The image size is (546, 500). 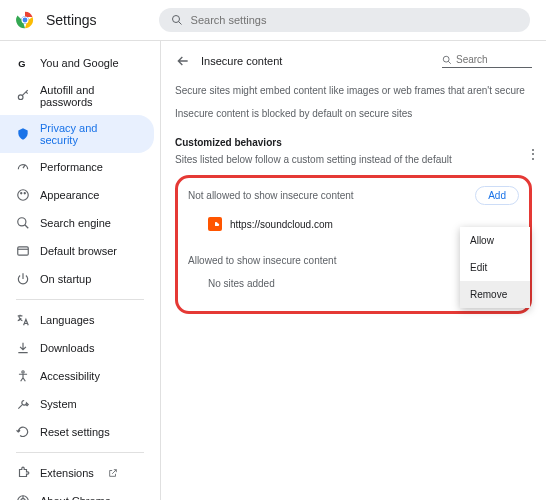 I want to click on sidebar-label: Autofill and passwords, so click(x=89, y=96).